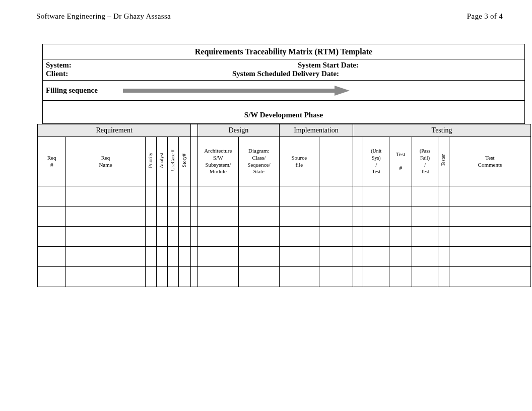 Image resolution: width=532 pixels, height=411 pixels. Describe the element at coordinates (316, 131) in the screenshot. I see `group-implementation: Implementation` at that location.